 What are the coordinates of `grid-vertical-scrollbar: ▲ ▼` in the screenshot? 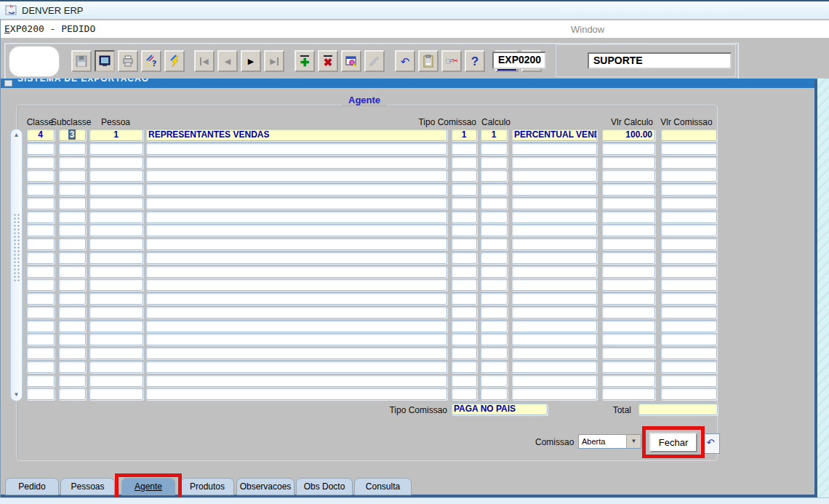 It's located at (16, 265).